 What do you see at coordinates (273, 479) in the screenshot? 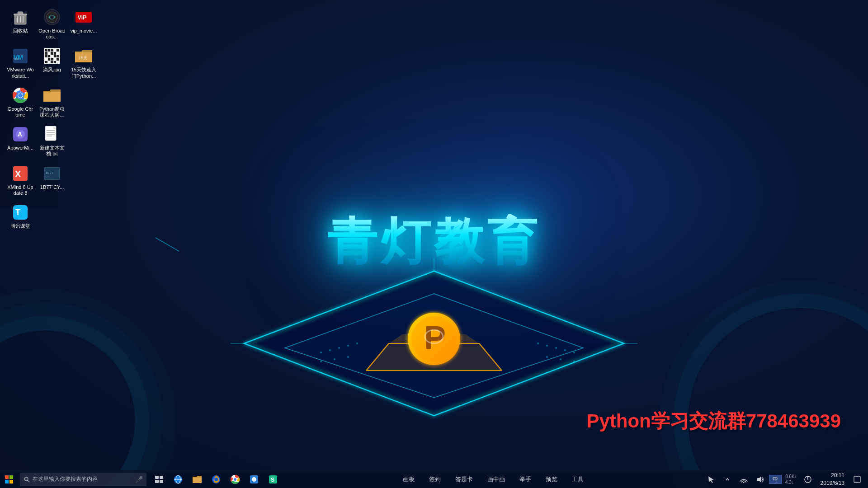
I see `app6-icon: S` at bounding box center [273, 479].